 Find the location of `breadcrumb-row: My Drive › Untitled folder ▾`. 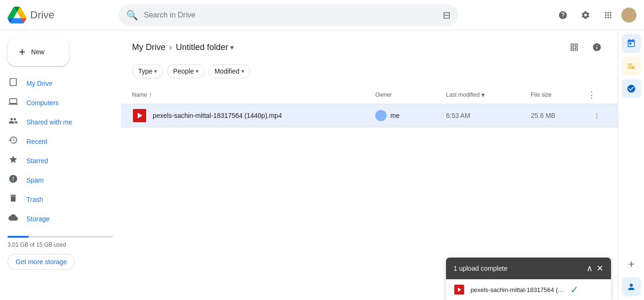

breadcrumb-row: My Drive › Untitled folder ▾ is located at coordinates (369, 45).